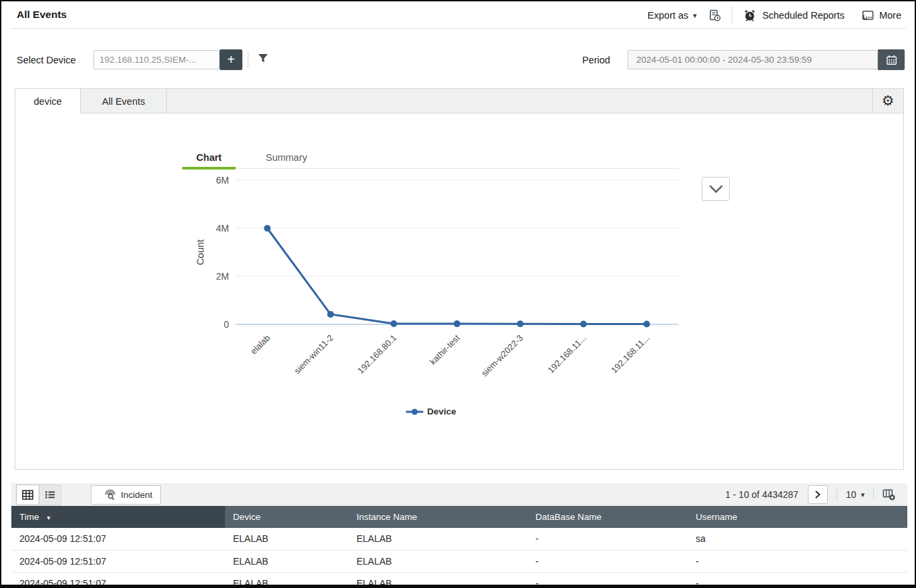 The image size is (916, 588). What do you see at coordinates (716, 189) in the screenshot?
I see `collapse-chart-button` at bounding box center [716, 189].